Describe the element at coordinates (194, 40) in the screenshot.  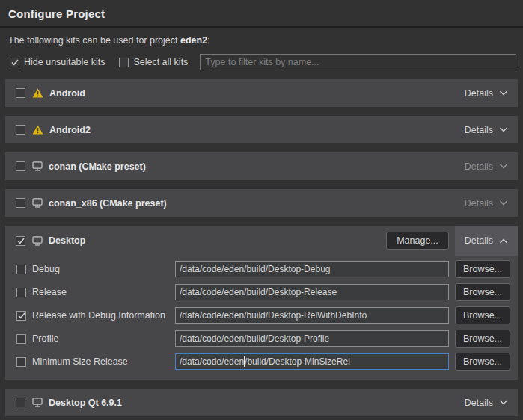
I see `project-name: eden2` at that location.